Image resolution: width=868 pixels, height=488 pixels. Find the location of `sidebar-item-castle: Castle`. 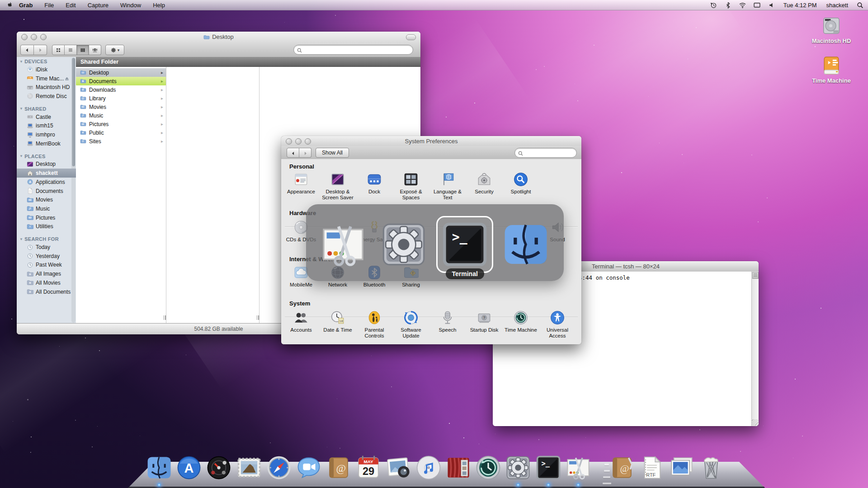

sidebar-item-castle: Castle is located at coordinates (46, 117).